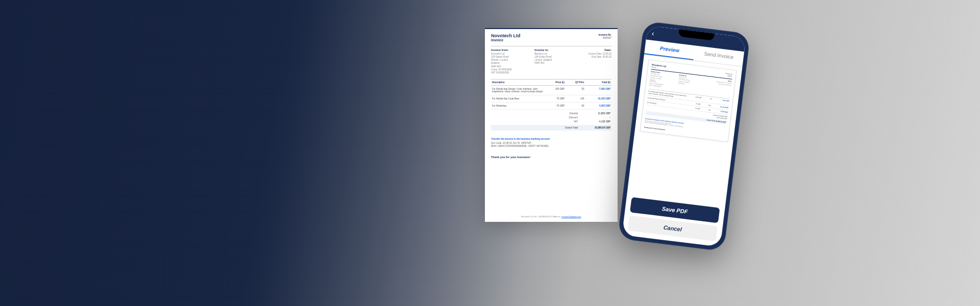 The height and width of the screenshot is (306, 980). Describe the element at coordinates (551, 60) in the screenshot. I see `to-address: 139 Dollon Road London, England NW4 4NJ` at that location.